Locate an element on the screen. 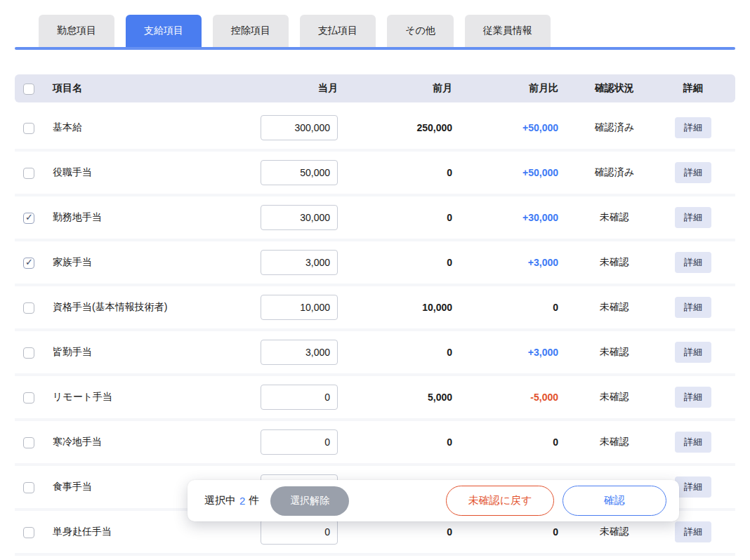 This screenshot has height=560, width=750. col-header-previous-month: 前月 is located at coordinates (395, 88).